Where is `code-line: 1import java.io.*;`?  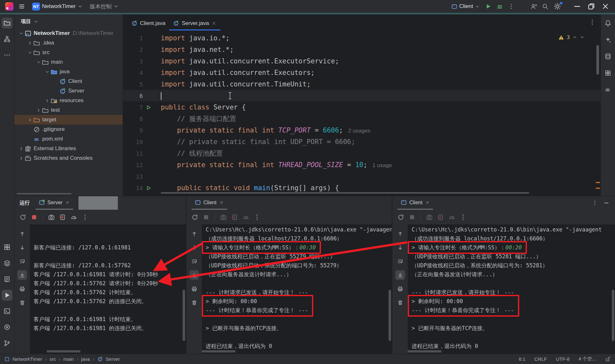 code-line: 1import java.io.*; is located at coordinates (362, 38).